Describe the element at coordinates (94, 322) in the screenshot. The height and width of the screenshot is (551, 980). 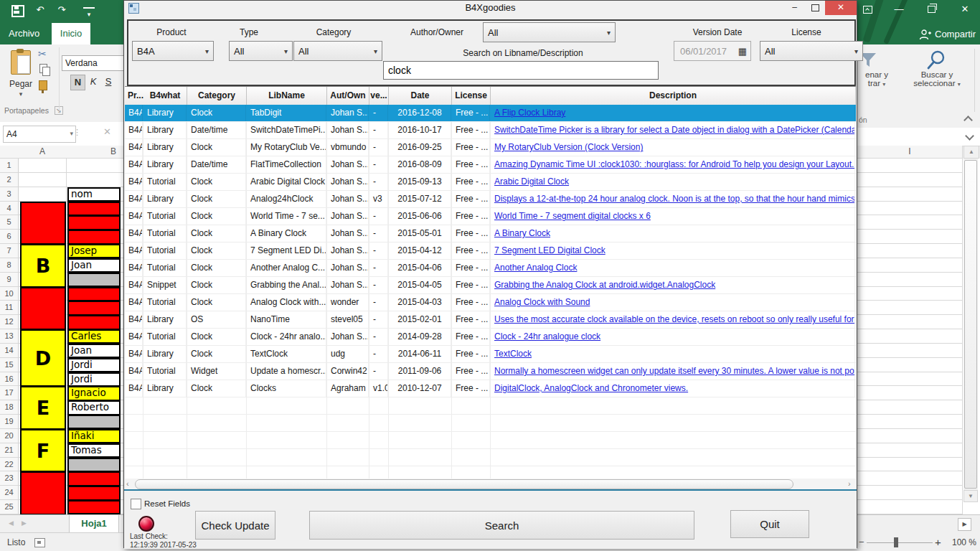
I see `cell-b12` at that location.